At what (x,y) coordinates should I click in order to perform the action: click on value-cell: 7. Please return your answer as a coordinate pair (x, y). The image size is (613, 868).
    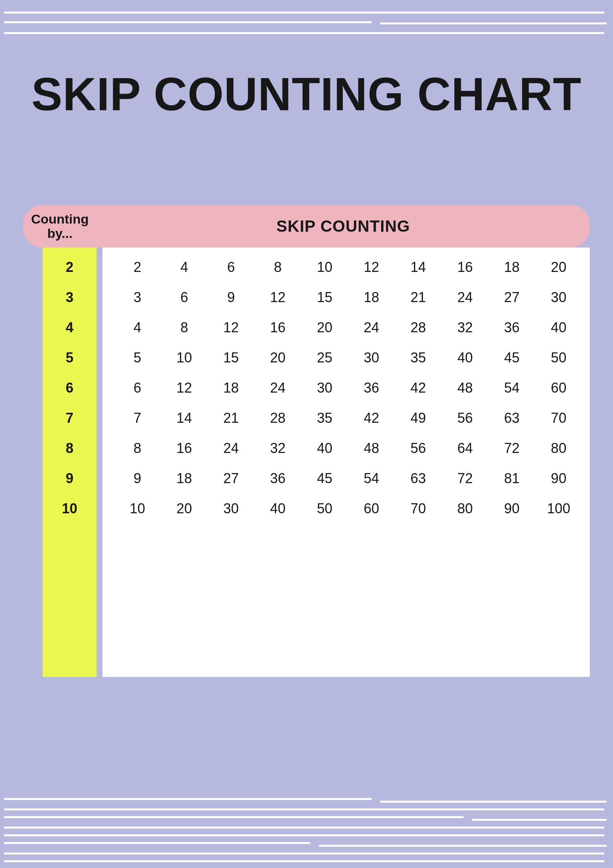
    Looking at the image, I should click on (138, 418).